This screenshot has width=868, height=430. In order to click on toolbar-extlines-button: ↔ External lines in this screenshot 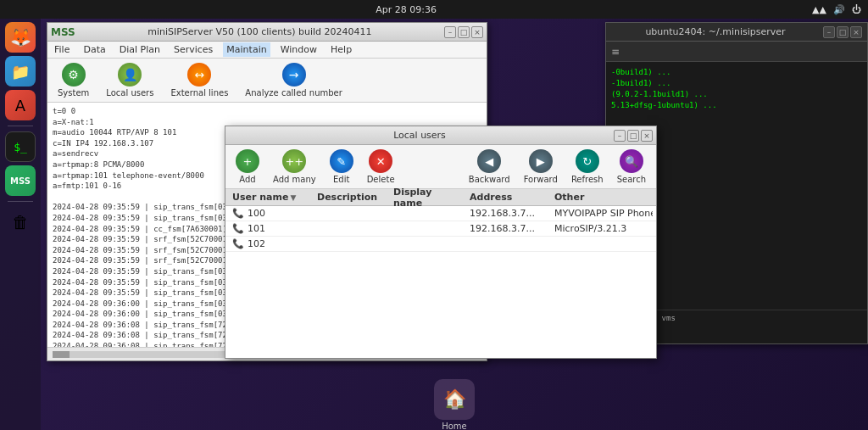, I will do `click(199, 80)`.